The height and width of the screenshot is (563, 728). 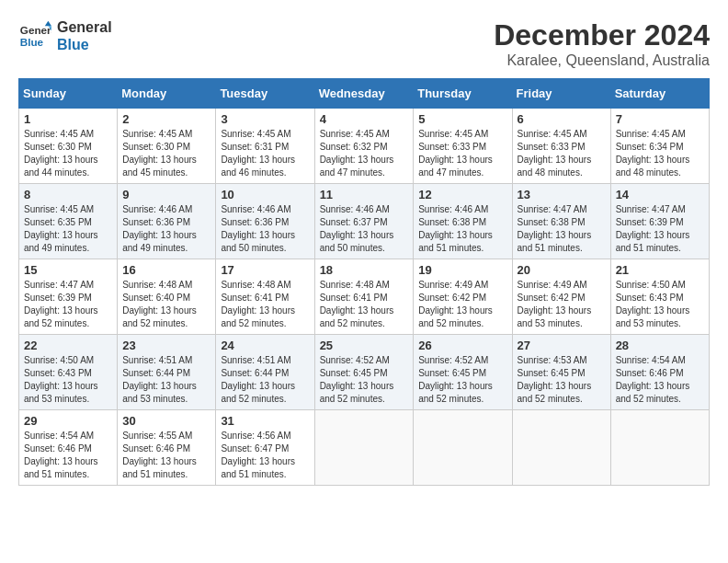 What do you see at coordinates (660, 297) in the screenshot?
I see `calendar-cell: 21 Sunrise: 4:50 AMSunset: 6:43 PMDaylig…` at bounding box center [660, 297].